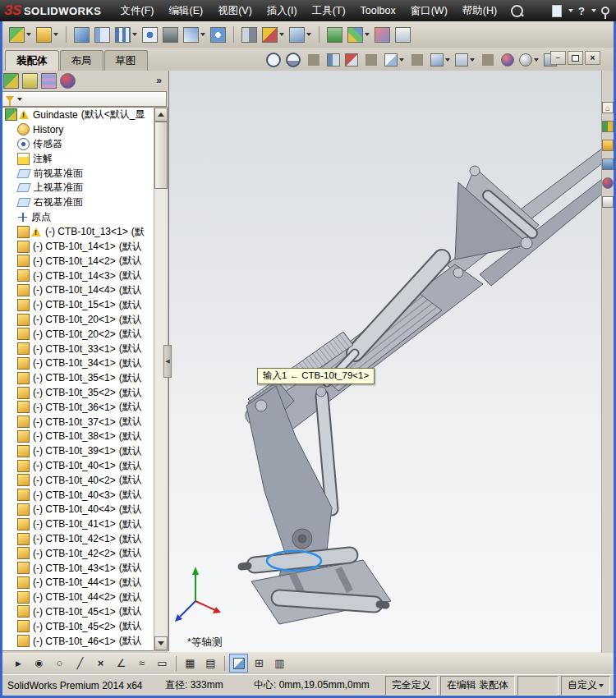 This screenshot has height=698, width=616. What do you see at coordinates (517, 11) in the screenshot?
I see `search-icon` at bounding box center [517, 11].